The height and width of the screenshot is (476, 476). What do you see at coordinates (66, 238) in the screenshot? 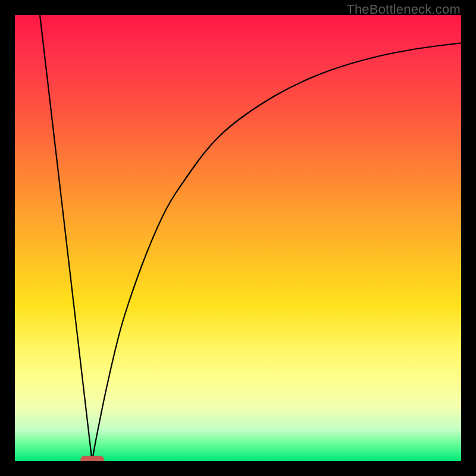
I see `left-line` at bounding box center [66, 238].